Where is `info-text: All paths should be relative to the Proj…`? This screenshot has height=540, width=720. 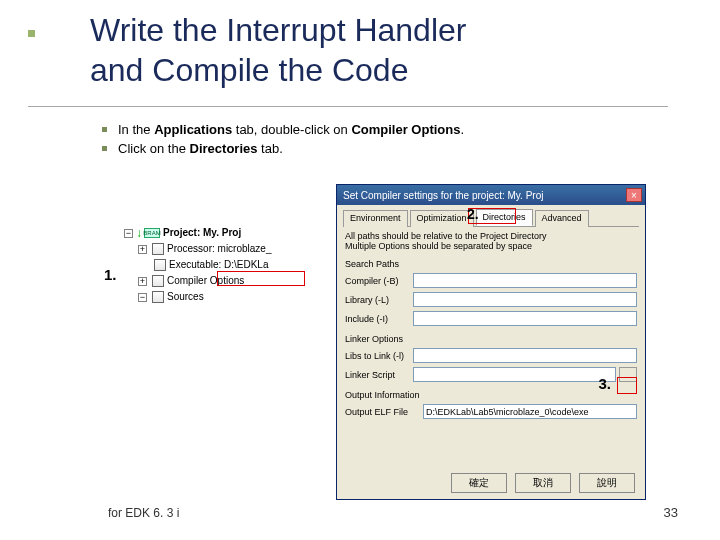
info-text: All paths should be relative to the Proj… is located at coordinates (491, 236).